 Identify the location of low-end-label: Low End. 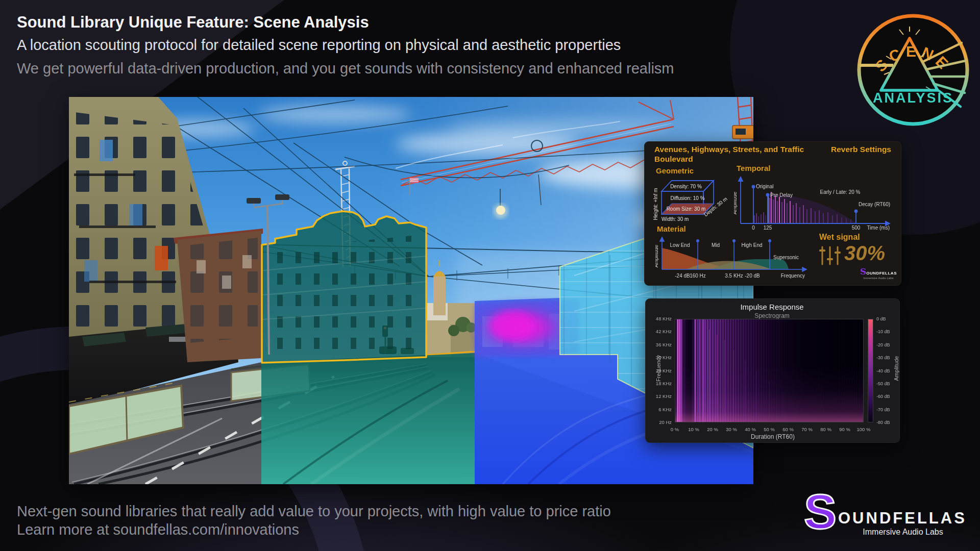
(680, 245).